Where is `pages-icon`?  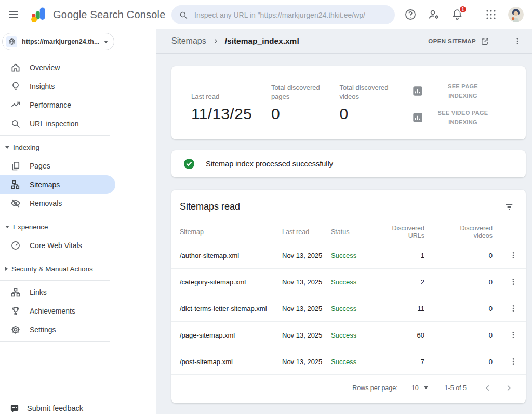 pages-icon is located at coordinates (16, 166).